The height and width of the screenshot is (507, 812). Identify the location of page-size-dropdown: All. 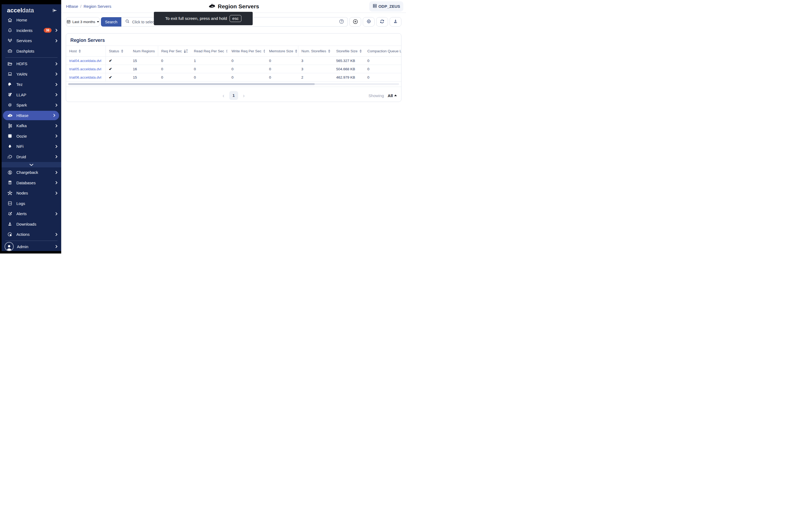
(393, 95).